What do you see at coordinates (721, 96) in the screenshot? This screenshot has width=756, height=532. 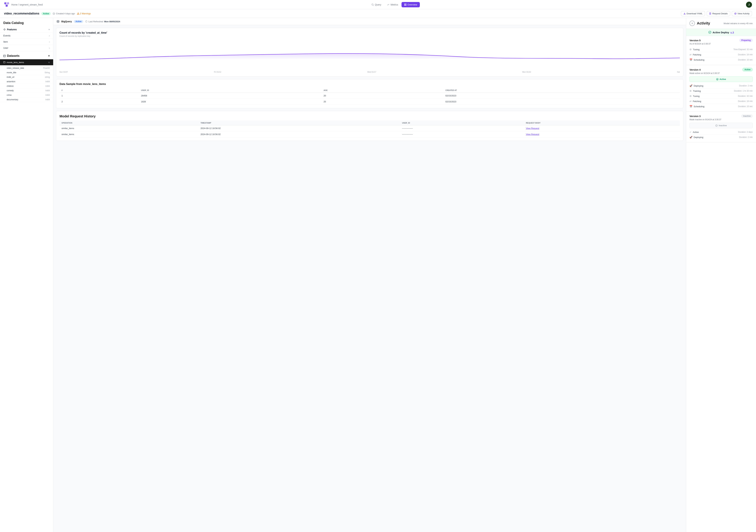 I see `step-tuning-v4: ⚙ Tuning Duration: 32 min` at bounding box center [721, 96].